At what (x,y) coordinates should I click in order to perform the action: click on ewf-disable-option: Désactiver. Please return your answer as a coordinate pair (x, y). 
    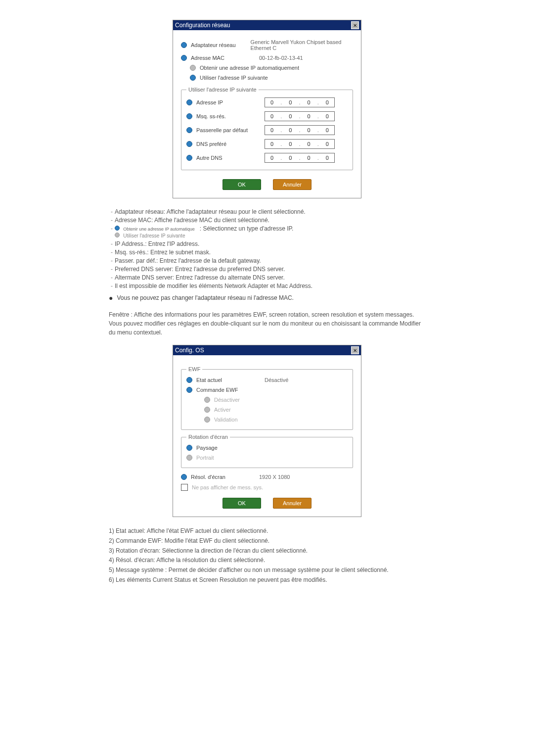
    Looking at the image, I should click on (227, 400).